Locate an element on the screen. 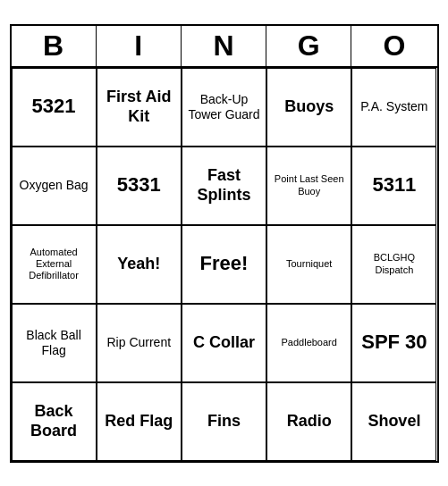  bingo-cell-18: Paddleboard is located at coordinates (309, 343).